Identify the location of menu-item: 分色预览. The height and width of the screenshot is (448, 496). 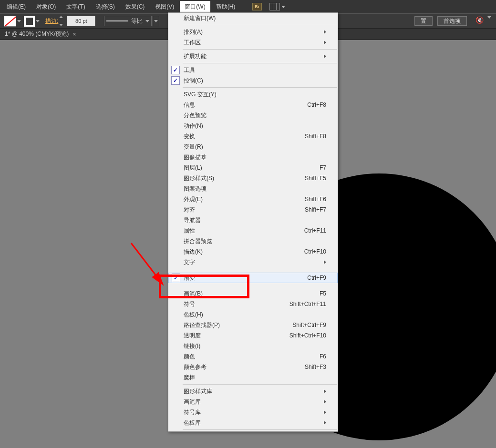
(253, 115).